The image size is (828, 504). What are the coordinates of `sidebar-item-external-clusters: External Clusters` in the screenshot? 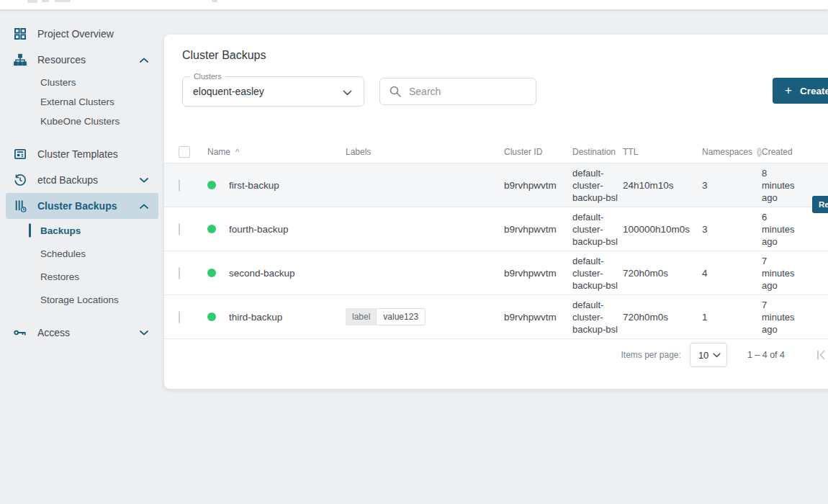 It's located at (82, 102).